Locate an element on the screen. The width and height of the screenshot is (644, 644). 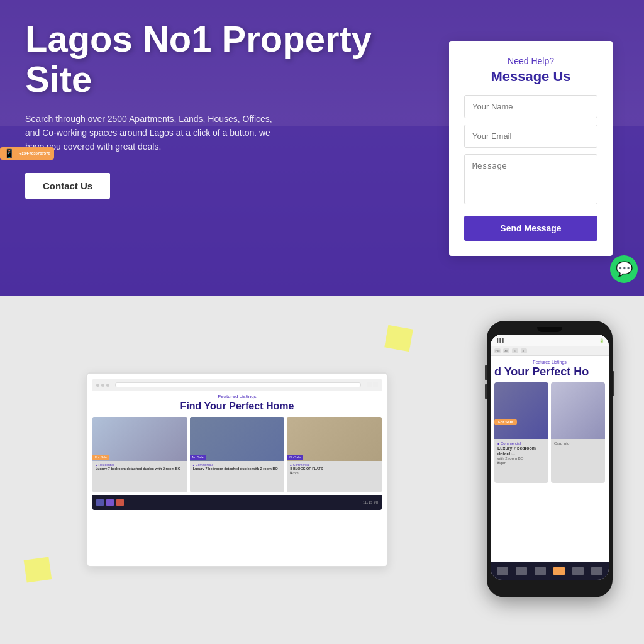
laptop-listing-card-1: For Sale ■ Residential Luxury 7 bedroom … is located at coordinates (140, 455).